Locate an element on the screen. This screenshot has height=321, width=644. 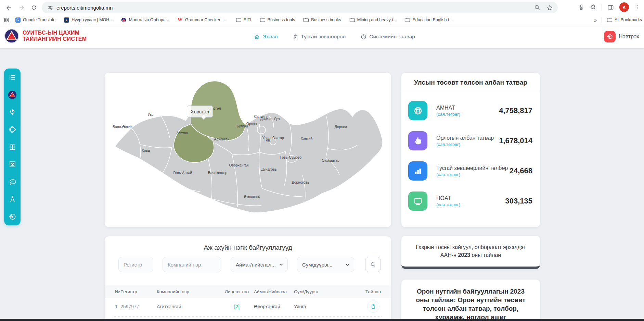
mail-square-icon is located at coordinates (12, 164).